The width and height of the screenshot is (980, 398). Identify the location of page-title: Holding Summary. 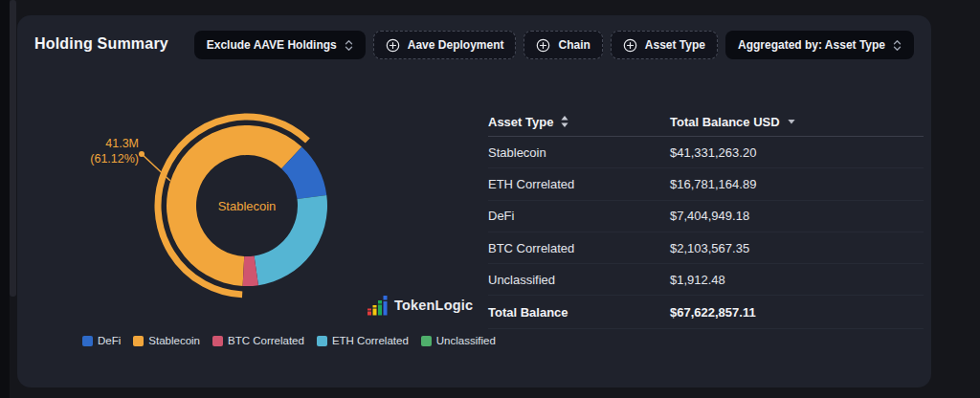
(101, 42).